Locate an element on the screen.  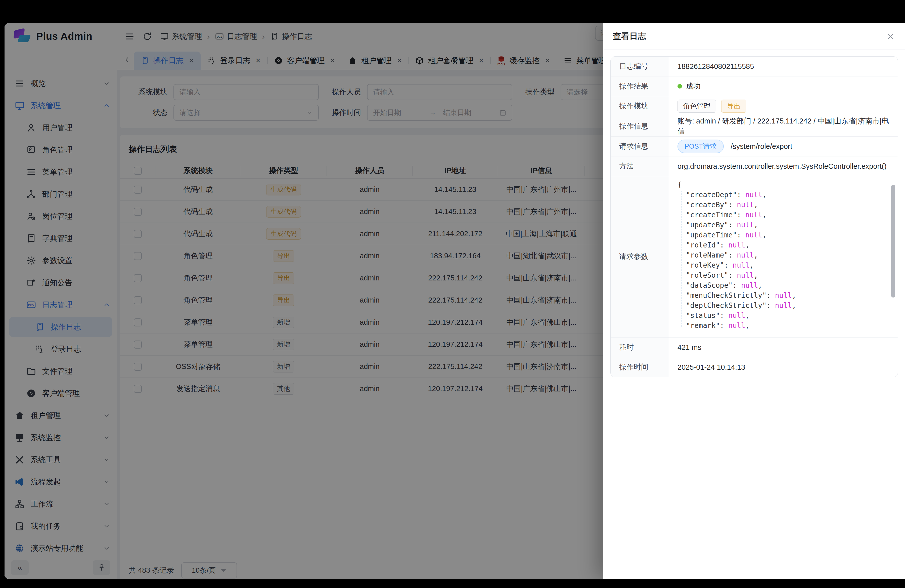
log-id-value: 1882612840802115585 is located at coordinates (783, 66).